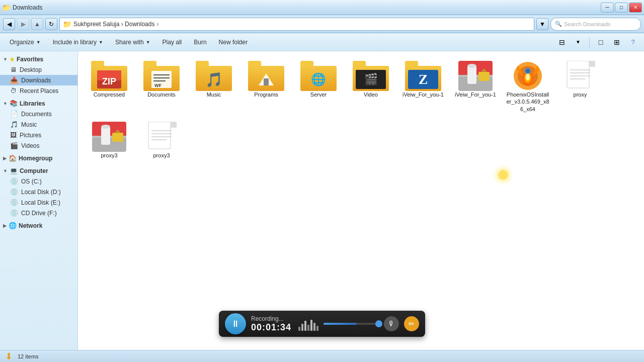  What do you see at coordinates (39, 225) in the screenshot?
I see `network-section: ▶ 🌐 Network` at bounding box center [39, 225].